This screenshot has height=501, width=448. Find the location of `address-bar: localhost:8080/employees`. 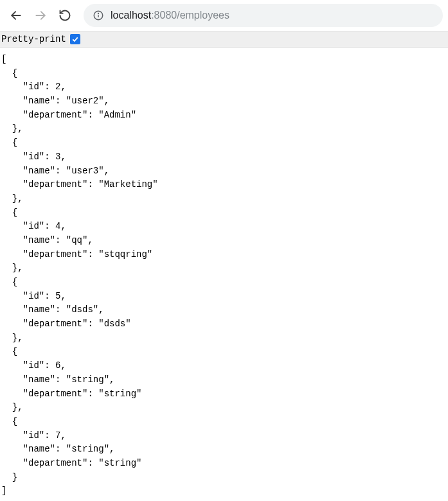

address-bar: localhost:8080/employees is located at coordinates (264, 15).